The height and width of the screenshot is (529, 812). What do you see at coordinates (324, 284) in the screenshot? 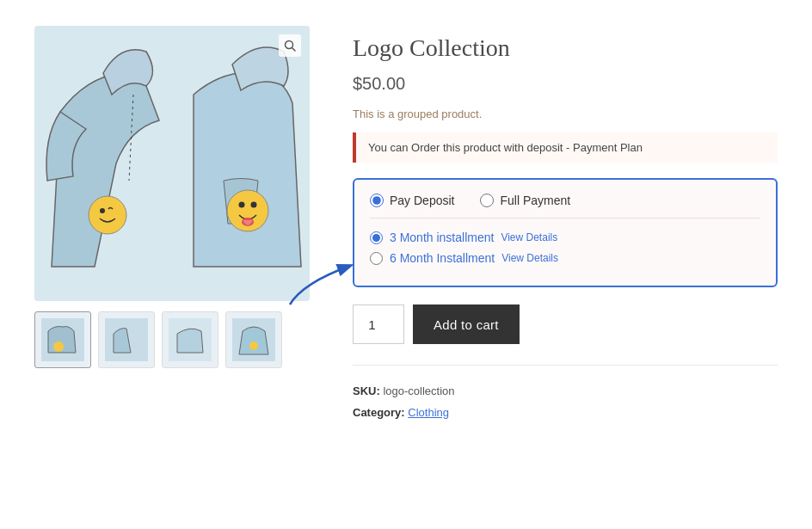
I see `arrow-annotation` at bounding box center [324, 284].